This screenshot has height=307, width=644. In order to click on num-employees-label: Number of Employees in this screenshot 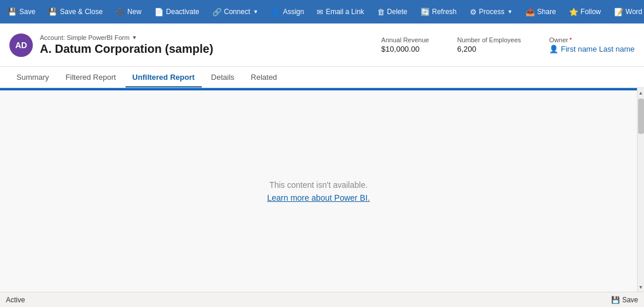, I will do `click(489, 40)`.